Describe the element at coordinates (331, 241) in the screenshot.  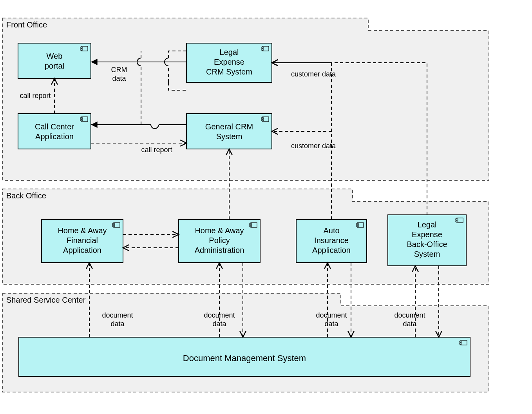
I see `component-auto-insurance: Auto Insurance Application` at that location.